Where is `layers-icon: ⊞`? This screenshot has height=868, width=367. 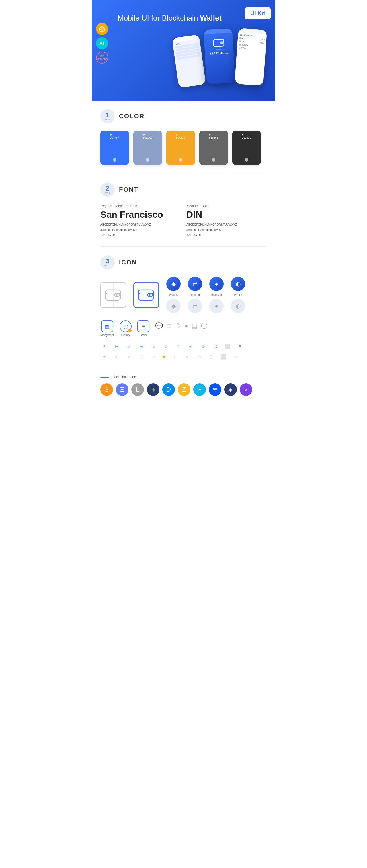
layers-icon: ⊞ is located at coordinates (169, 326).